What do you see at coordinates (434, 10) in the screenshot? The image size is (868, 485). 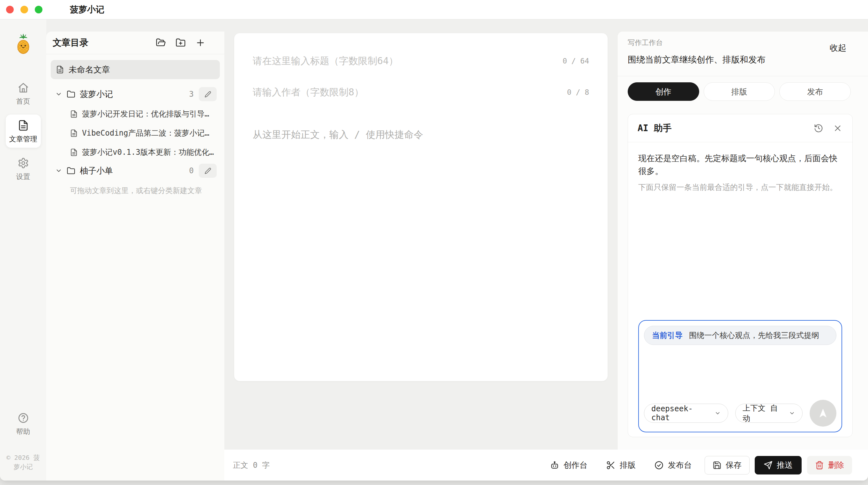 I see `titlebar: 菠萝小记` at bounding box center [434, 10].